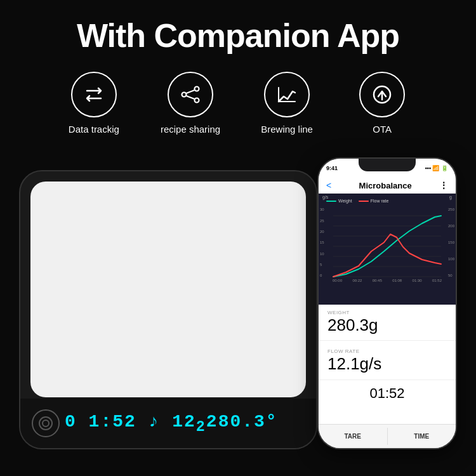 The image size is (476, 476). Describe the element at coordinates (322, 242) in the screenshot. I see `chart-y-left: 30 25 20 15 10 5 0` at that location.